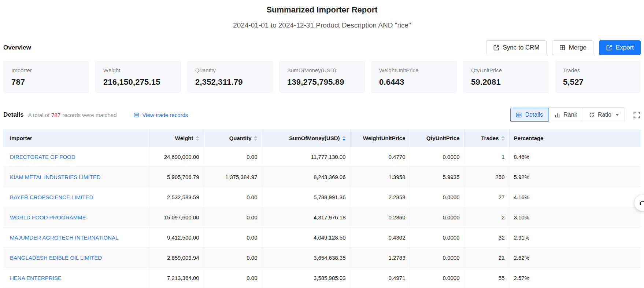  What do you see at coordinates (230, 77) in the screenshot?
I see `stat-card-quantity: Quantity 2,352,311.79` at bounding box center [230, 77].